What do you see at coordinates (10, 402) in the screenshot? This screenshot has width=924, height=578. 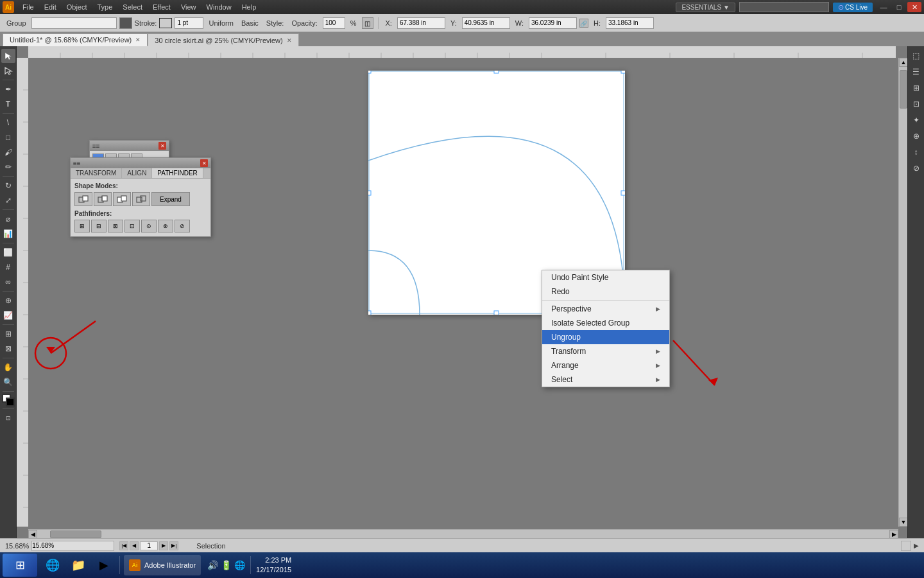 I see `background-color` at bounding box center [10, 402].